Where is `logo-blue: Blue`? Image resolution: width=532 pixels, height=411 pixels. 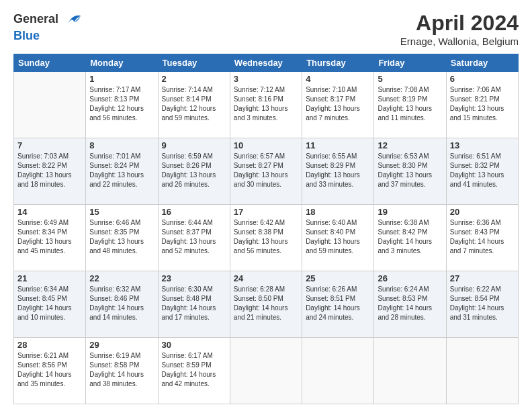 logo-blue: Blue is located at coordinates (48, 36).